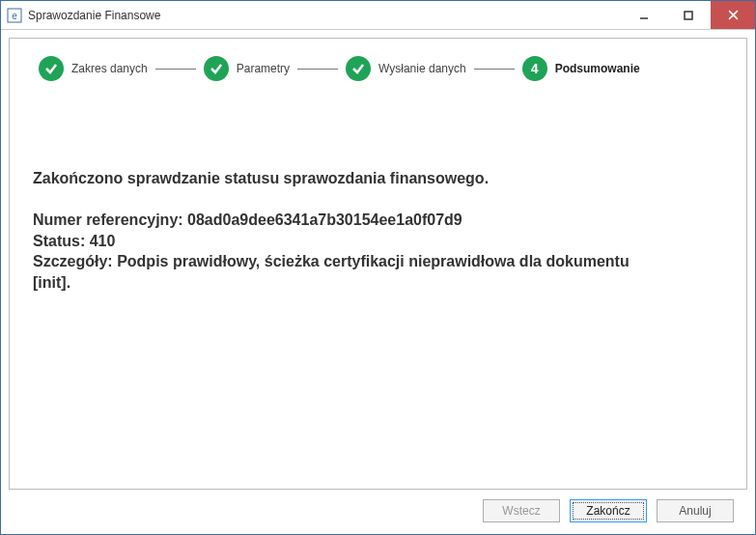 Image resolution: width=756 pixels, height=535 pixels. I want to click on step-label: Podsumowanie, so click(598, 69).